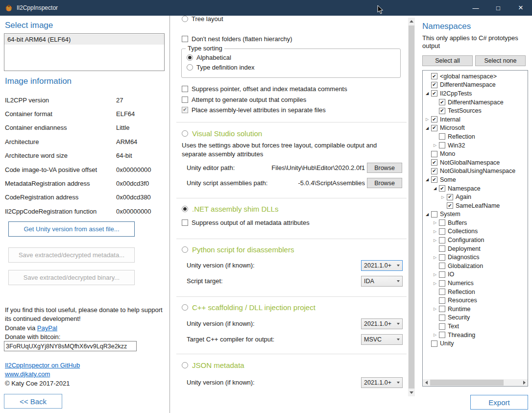 This screenshot has width=532, height=413. What do you see at coordinates (475, 206) in the screenshot?
I see `namespace-tree-item: ✔SameLeafName` at bounding box center [475, 206].